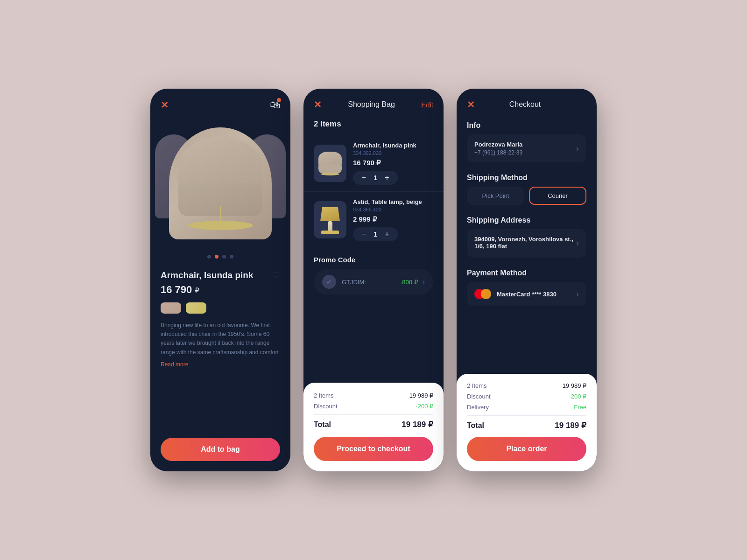 The image size is (747, 560). Describe the element at coordinates (374, 275) in the screenshot. I see `promo-section: Promo Code ✓ GTJDIM: −800 ₽ ›` at that location.